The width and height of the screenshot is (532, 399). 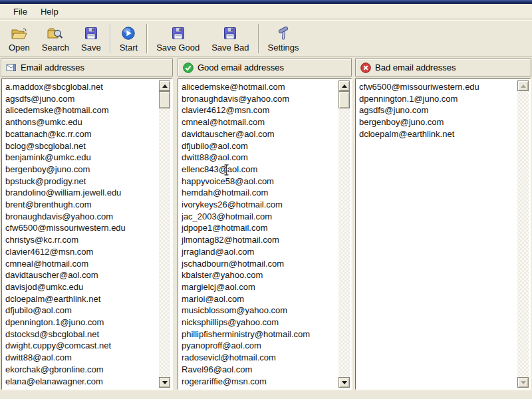 What do you see at coordinates (81, 205) in the screenshot?
I see `list-item: brent@brenthugh.com` at bounding box center [81, 205].